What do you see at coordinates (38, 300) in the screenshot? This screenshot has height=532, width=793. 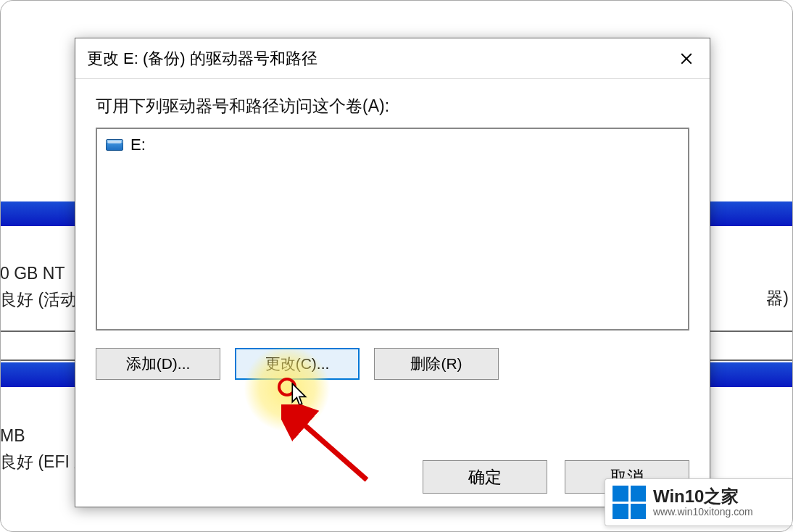 I see `bg-text-left-2: 良好 (活动` at bounding box center [38, 300].